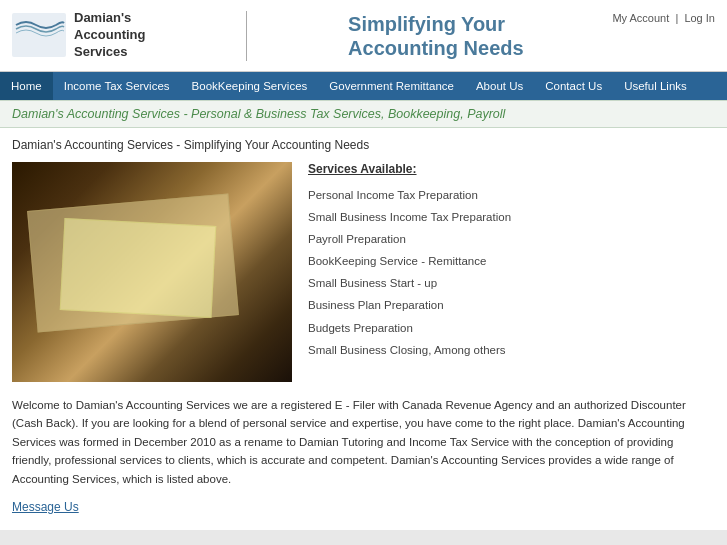 The width and height of the screenshot is (727, 545). What do you see at coordinates (26, 86) in the screenshot?
I see `nav-item-home: Home` at bounding box center [26, 86].